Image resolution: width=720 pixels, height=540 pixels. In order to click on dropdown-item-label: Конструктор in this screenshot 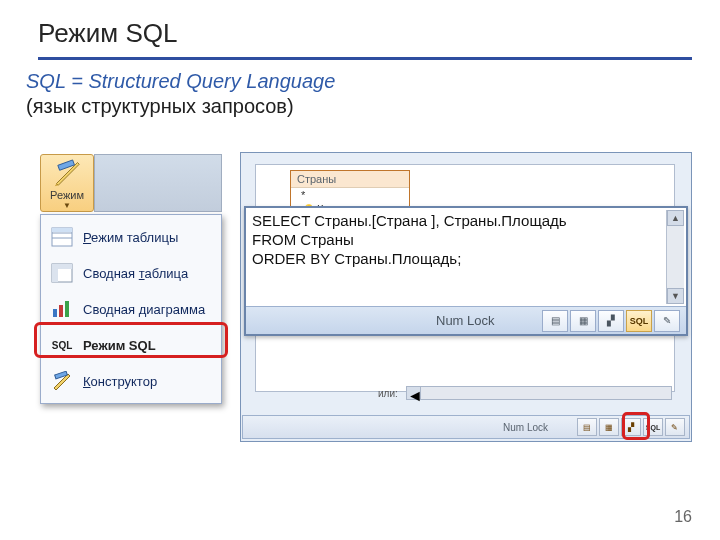, I will do `click(120, 382)`.